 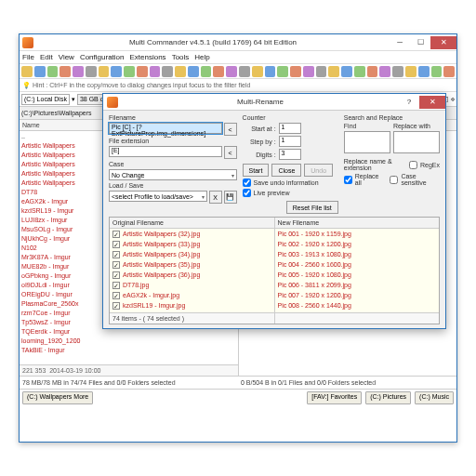 What do you see at coordinates (112, 102) in the screenshot?
I see `dialog-icon` at bounding box center [112, 102].